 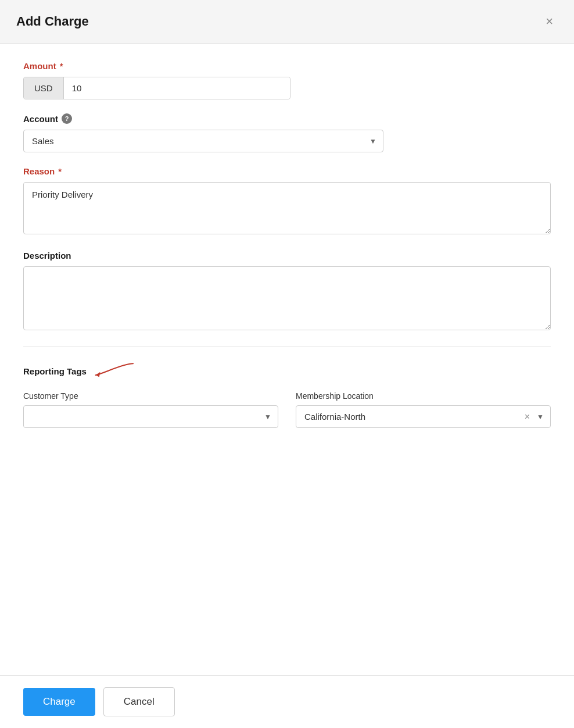 I want to click on membership-location-select-wrapper: California-North California-South New Yo…, so click(x=423, y=416).